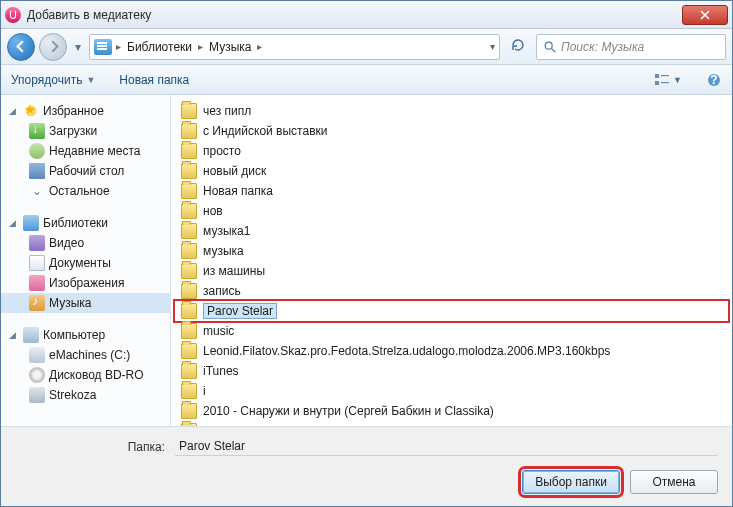 The image size is (733, 507). What do you see at coordinates (238, 191) in the screenshot?
I see `folder-label: Новая папка` at bounding box center [238, 191].